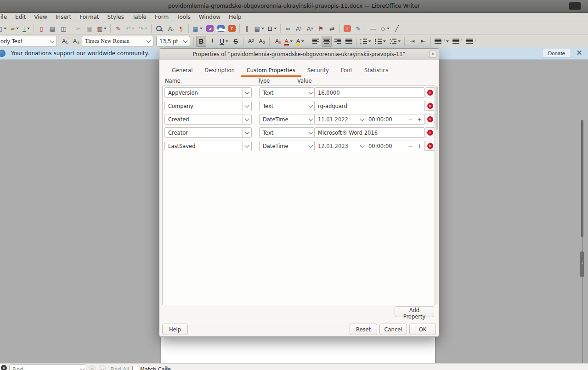  What do you see at coordinates (288, 28) in the screenshot?
I see `insert-hyperlink-button: ∞` at bounding box center [288, 28].